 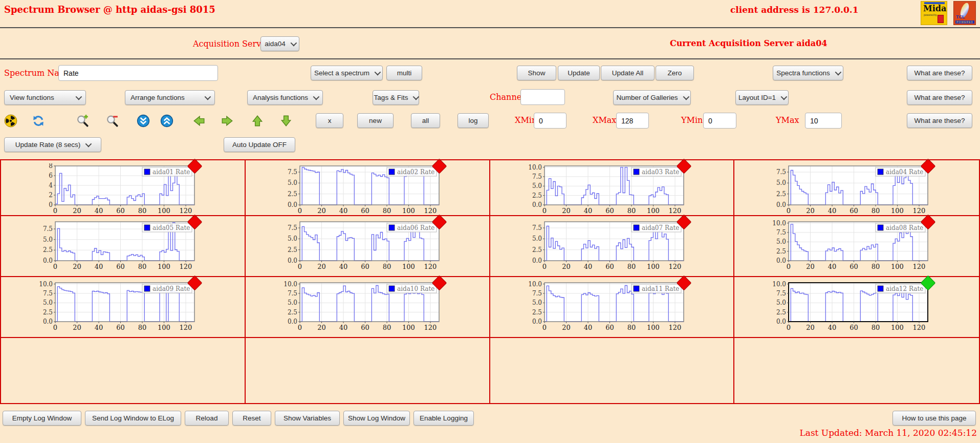 I want to click on how-to-use-button: How to use this page, so click(x=934, y=418).